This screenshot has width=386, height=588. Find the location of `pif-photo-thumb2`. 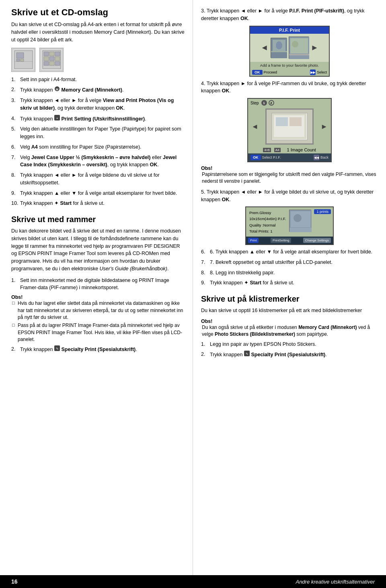

pif-photo-thumb2 is located at coordinates (299, 47).